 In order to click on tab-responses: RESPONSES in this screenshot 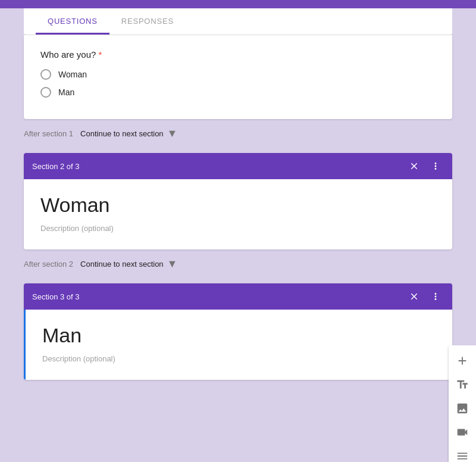, I will do `click(148, 21)`.